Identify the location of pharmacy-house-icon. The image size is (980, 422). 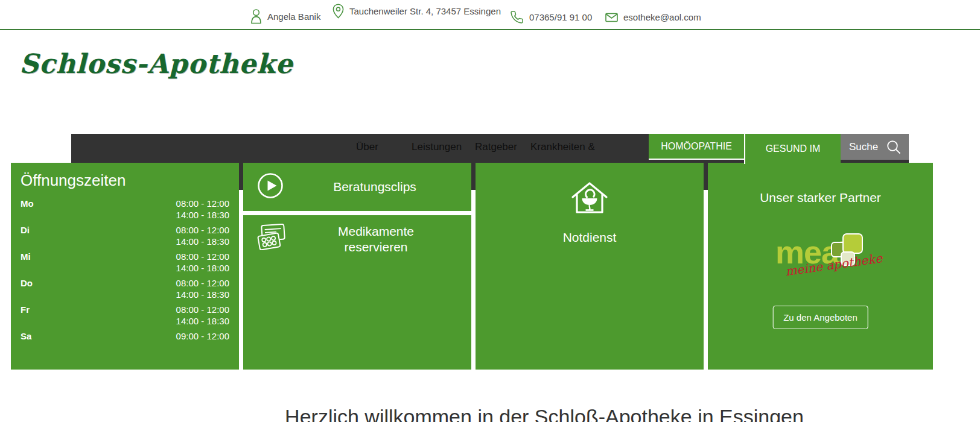
(590, 199).